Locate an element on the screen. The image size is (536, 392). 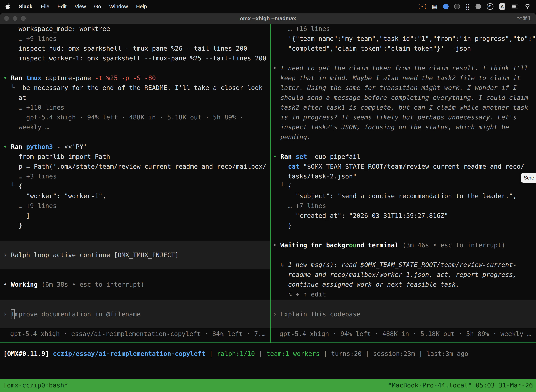
battery-icon is located at coordinates (515, 7).